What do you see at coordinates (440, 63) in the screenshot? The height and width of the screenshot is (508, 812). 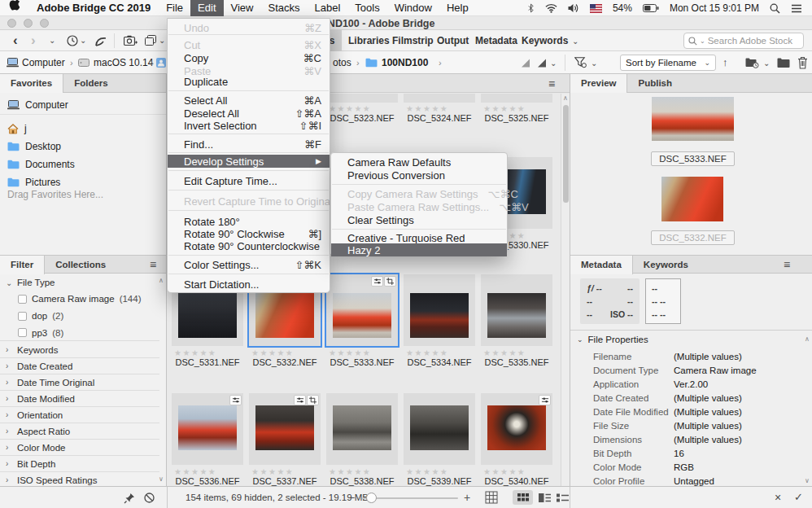 I see `crumb-sep-icon: ›` at bounding box center [440, 63].